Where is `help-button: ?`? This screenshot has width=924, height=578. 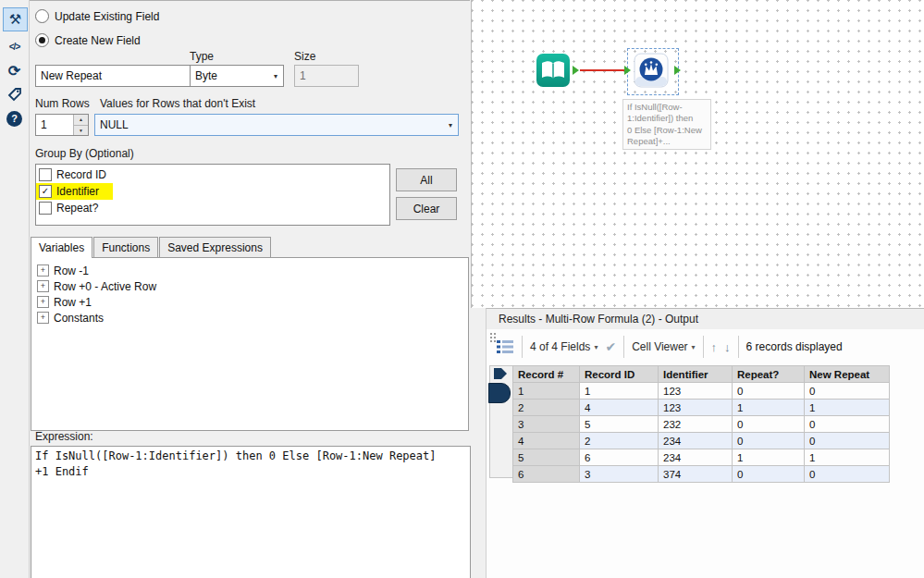
help-button: ? is located at coordinates (15, 118).